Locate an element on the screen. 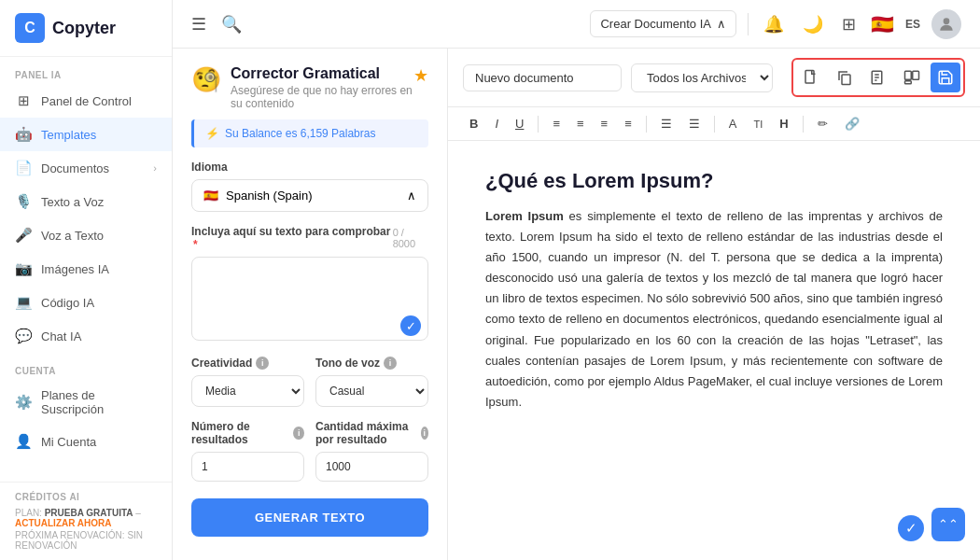 The image size is (980, 560). link-btn: 🔗 is located at coordinates (852, 123).